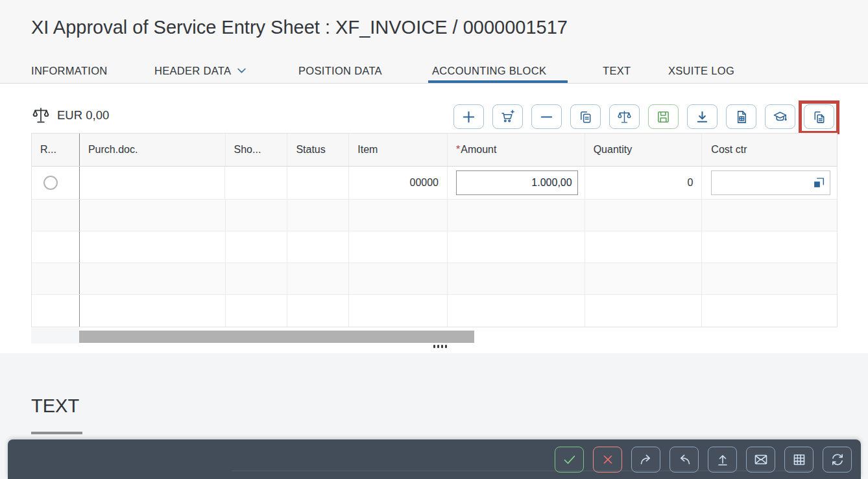 The image size is (868, 479). Describe the element at coordinates (819, 117) in the screenshot. I see `copy-paste-button` at that location.